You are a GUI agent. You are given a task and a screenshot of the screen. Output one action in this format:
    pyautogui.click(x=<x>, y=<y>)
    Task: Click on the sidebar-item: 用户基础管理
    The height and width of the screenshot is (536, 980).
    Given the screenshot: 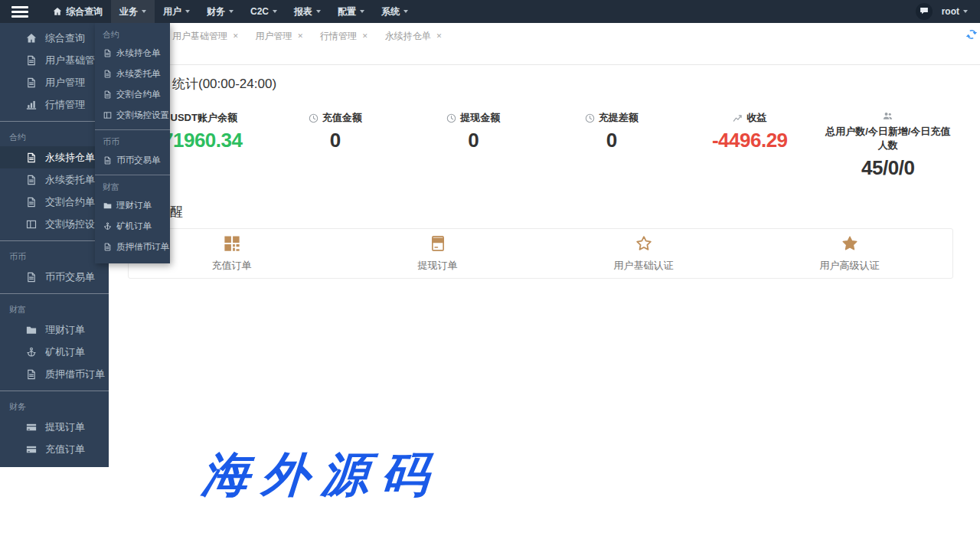 What is the action you would take?
    pyautogui.click(x=54, y=60)
    